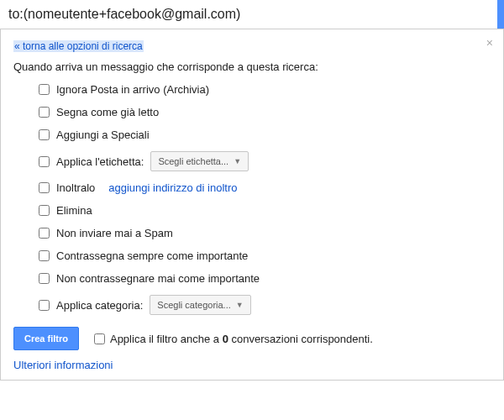  What do you see at coordinates (63, 365) in the screenshot?
I see `more-info-link: Ulteriori informazioni` at bounding box center [63, 365].